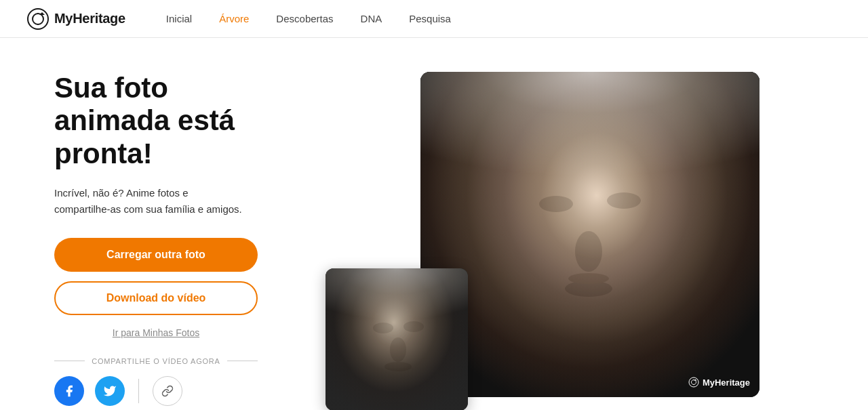 The width and height of the screenshot is (868, 410). I want to click on share-buttons-row, so click(156, 391).